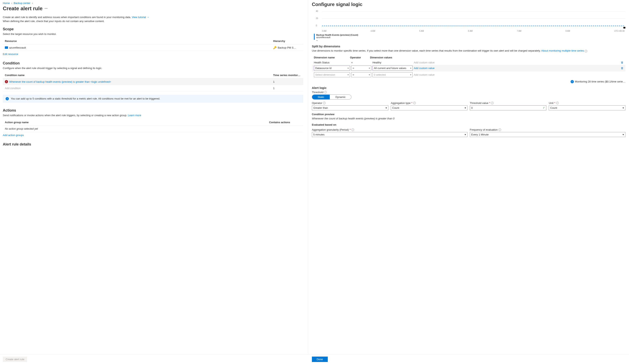 The height and width of the screenshot is (364, 629). I want to click on col-hierarchy-header: Hierarchy, so click(287, 41).